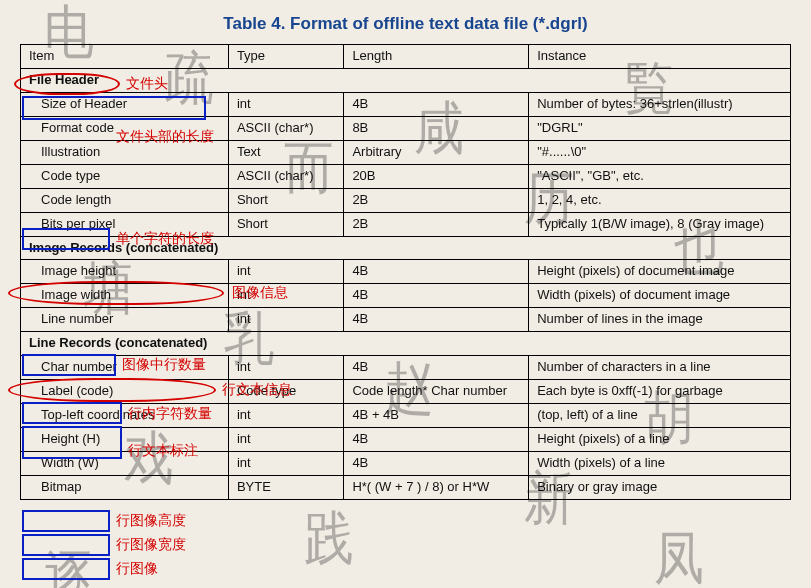 This screenshot has height=588, width=811. Describe the element at coordinates (406, 200) in the screenshot. I see `row-code-length: Code length Short 2B 1, 2, 4, etc.` at that location.